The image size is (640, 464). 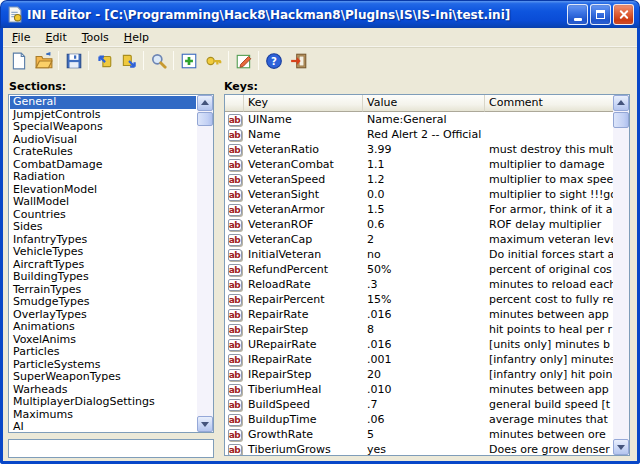 What do you see at coordinates (103, 202) in the screenshot?
I see `section-item: WallModel` at bounding box center [103, 202].